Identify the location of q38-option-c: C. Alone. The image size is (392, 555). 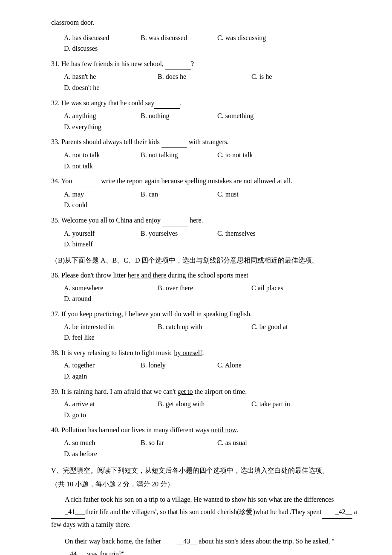
(251, 365).